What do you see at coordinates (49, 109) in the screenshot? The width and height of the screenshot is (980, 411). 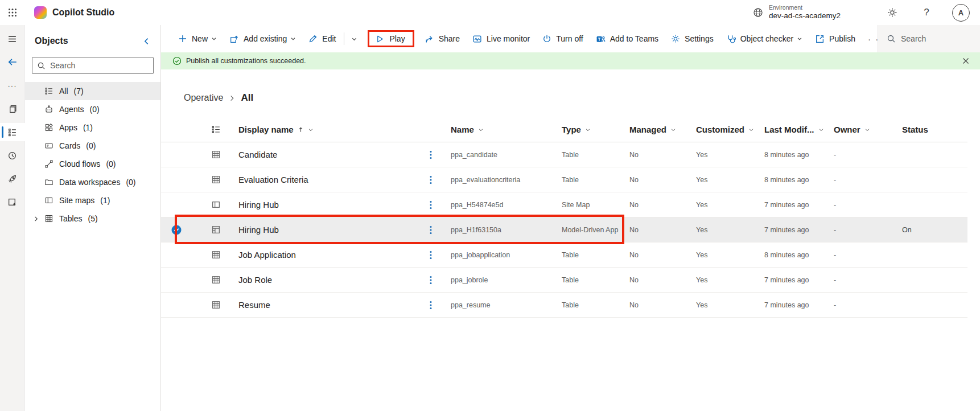 I see `agent-bot-icon` at bounding box center [49, 109].